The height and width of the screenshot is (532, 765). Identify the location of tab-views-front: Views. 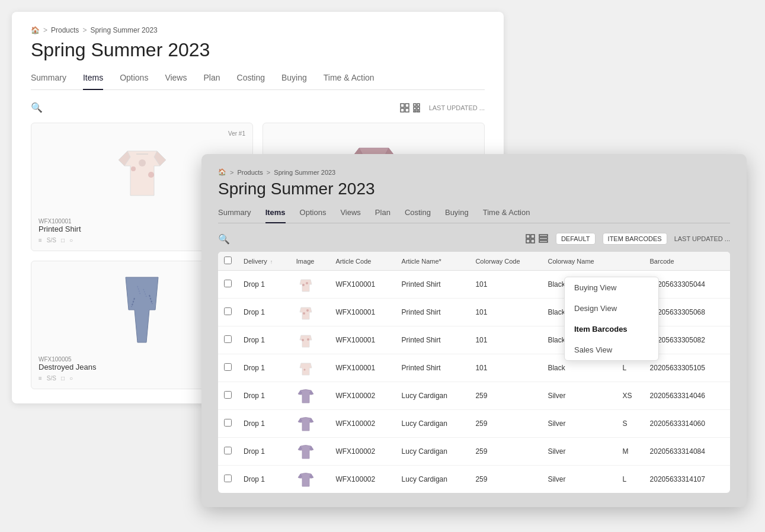
(350, 216).